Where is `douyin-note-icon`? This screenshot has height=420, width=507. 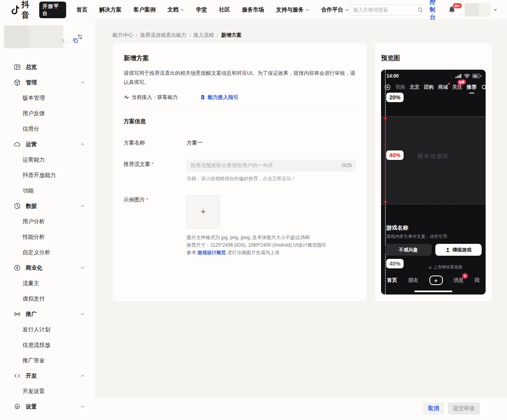
douyin-note-icon is located at coordinates (15, 10).